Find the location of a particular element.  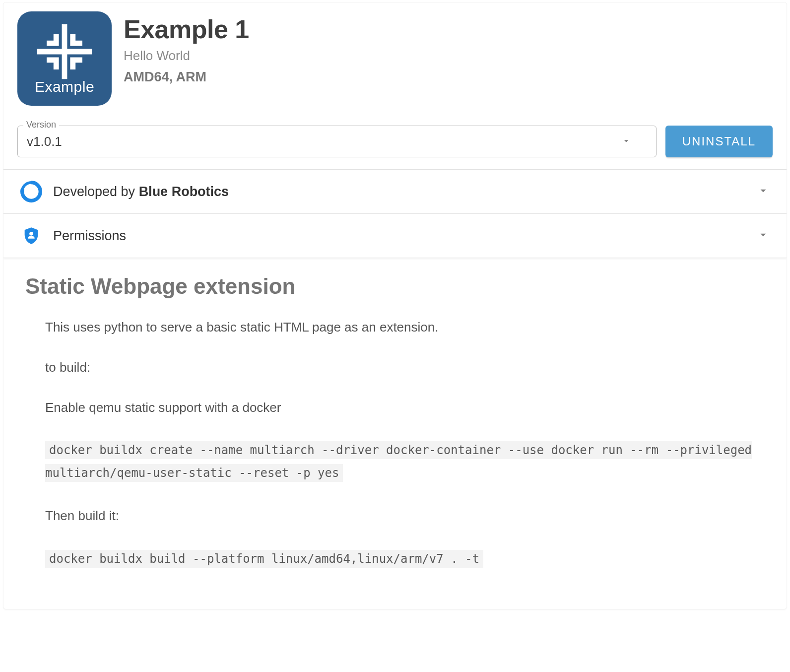

content-p4: Then build it: is located at coordinates (405, 516).